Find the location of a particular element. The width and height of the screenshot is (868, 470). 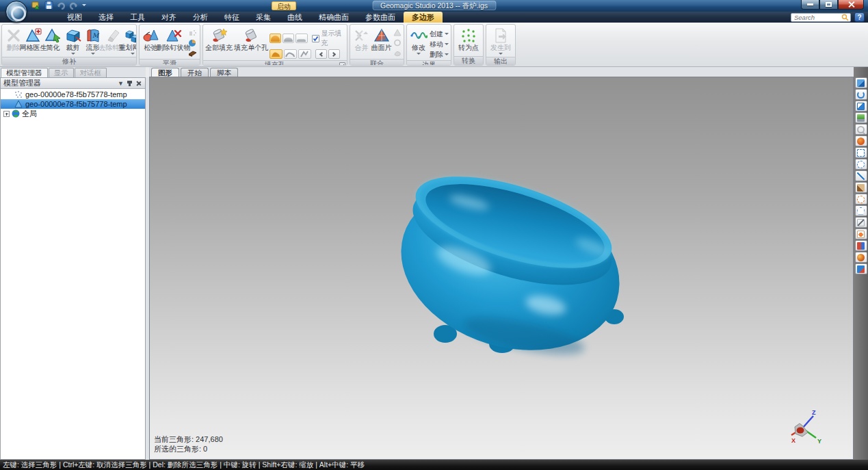

fill-curvature-icon is located at coordinates (275, 38).